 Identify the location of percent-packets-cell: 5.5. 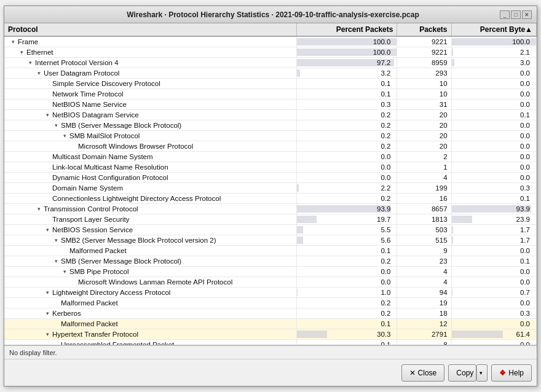
(347, 230).